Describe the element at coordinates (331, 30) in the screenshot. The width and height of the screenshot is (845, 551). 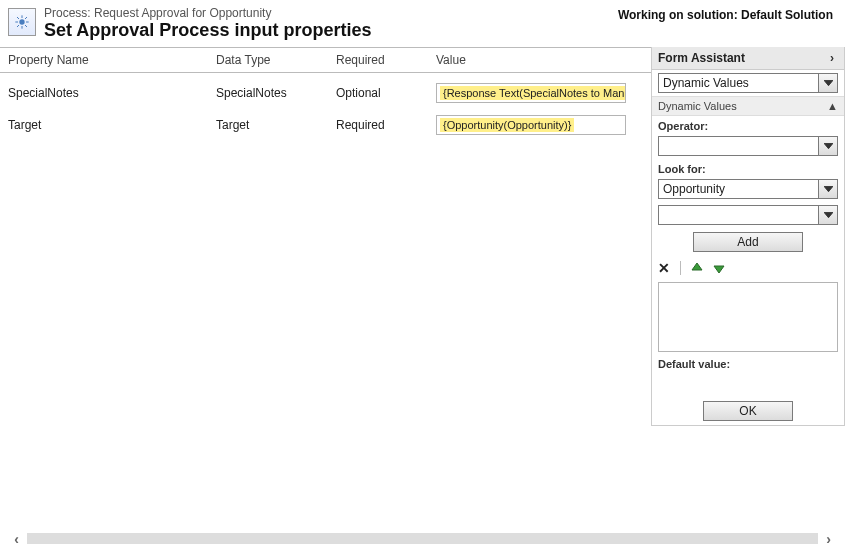
I see `page-title: Set Approval Process input properties` at that location.